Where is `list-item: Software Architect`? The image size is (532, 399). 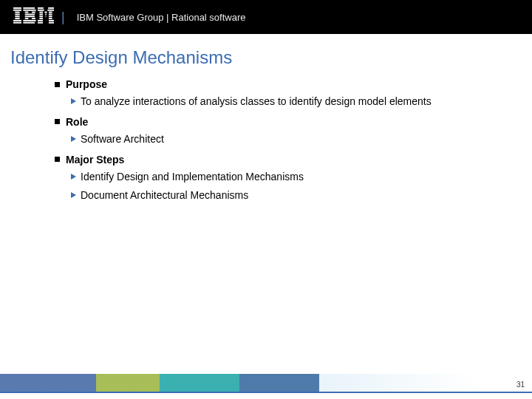
list-item: Software Architect is located at coordinates (290, 139).